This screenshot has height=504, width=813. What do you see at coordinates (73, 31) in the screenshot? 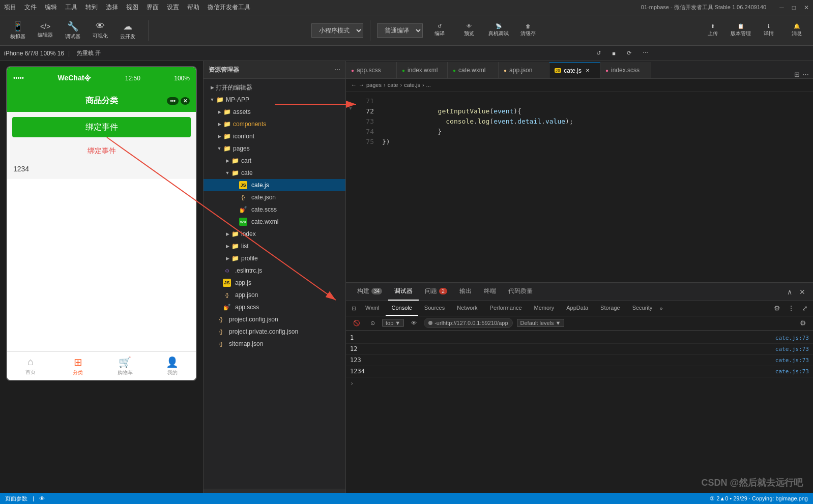
I see `debugger-button: 🔧 调试器` at bounding box center [73, 31].